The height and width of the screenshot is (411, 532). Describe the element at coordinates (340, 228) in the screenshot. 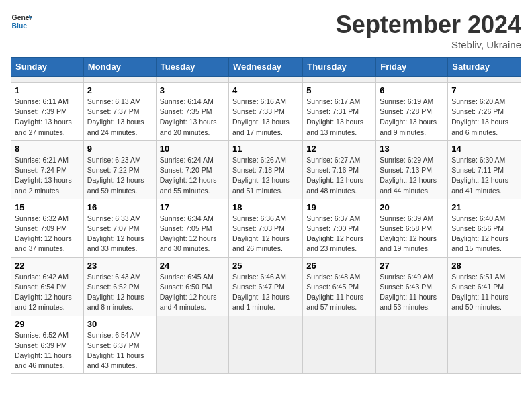

I see `day-cell: 19Sunrise: 6:37 AMSunset: 7:00 PMDayligh…` at that location.